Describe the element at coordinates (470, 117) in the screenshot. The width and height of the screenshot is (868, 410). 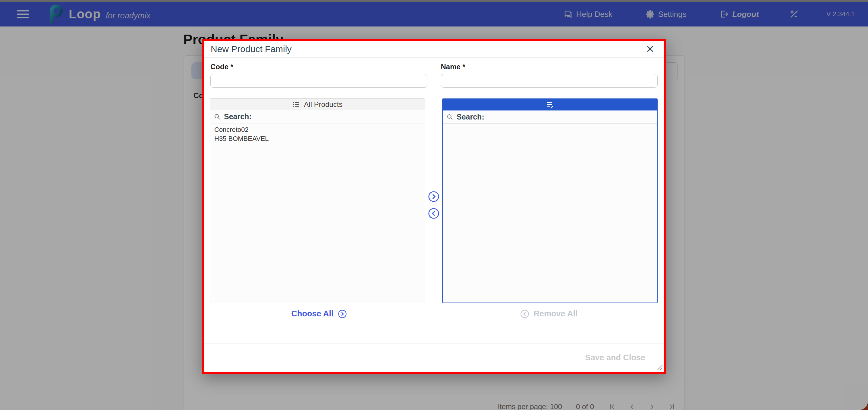
I see `right-search-label: Search:` at that location.